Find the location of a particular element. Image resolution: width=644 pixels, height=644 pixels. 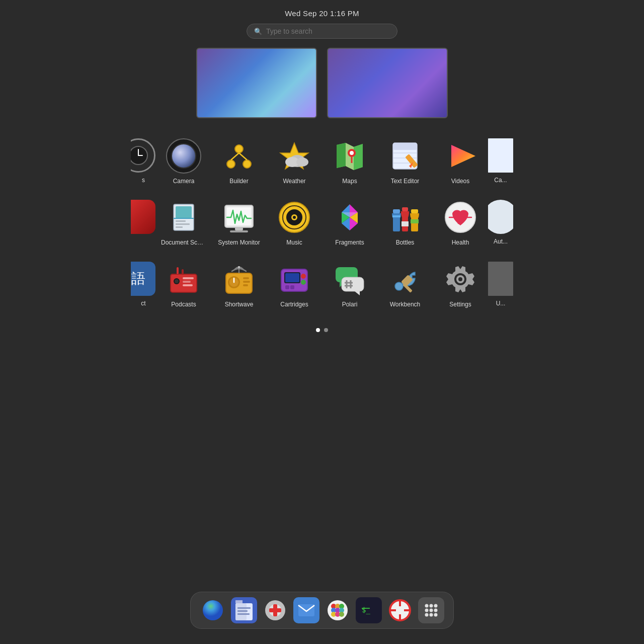

document-scanner-icon is located at coordinates (184, 217).